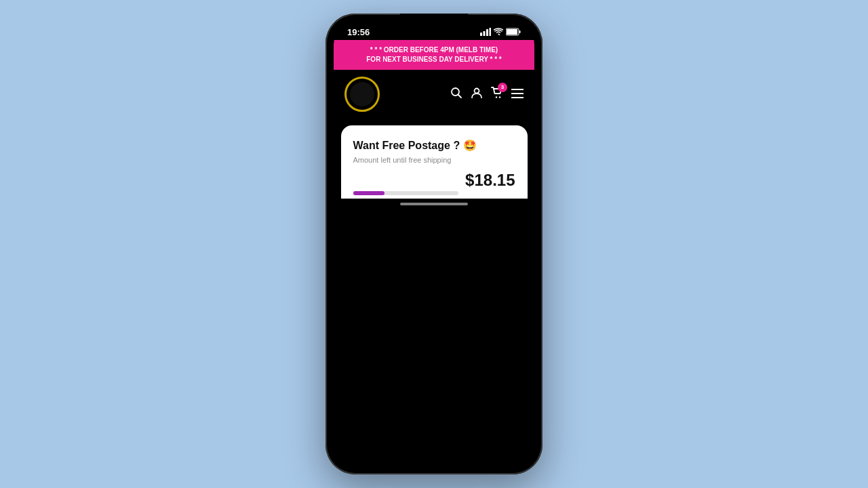 Image resolution: width=868 pixels, height=488 pixels. Describe the element at coordinates (434, 94) in the screenshot. I see `header: 3` at that location.